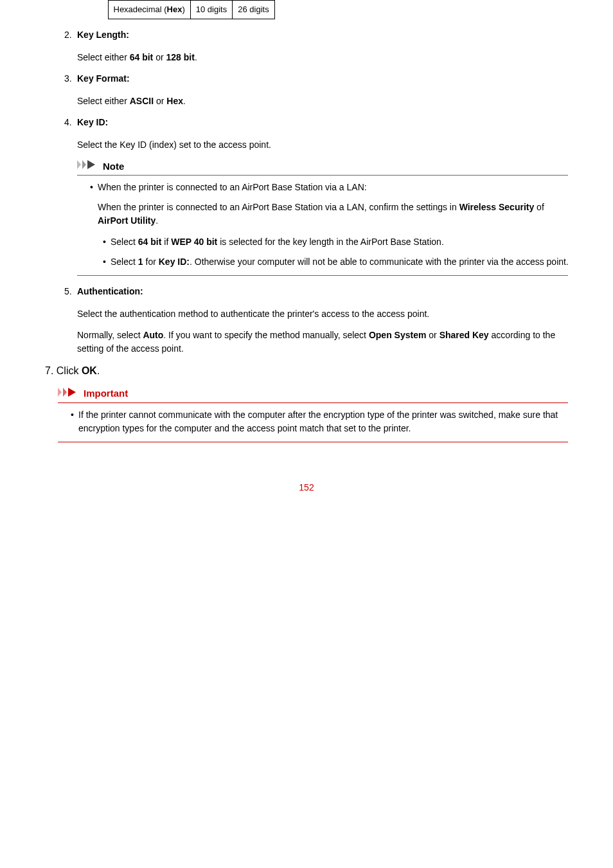 The image size is (613, 868). Describe the element at coordinates (326, 314) in the screenshot. I see `auth-body1: Select the authentication method to auth…` at that location.